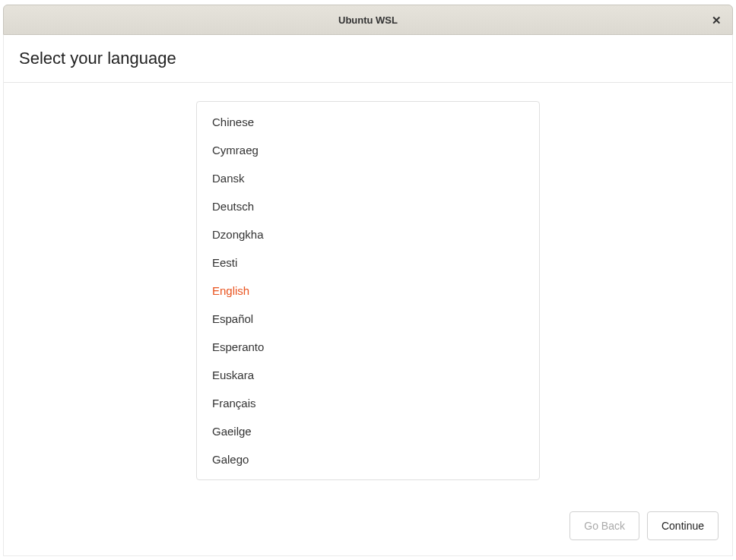 The image size is (736, 560). What do you see at coordinates (368, 263) in the screenshot?
I see `language-item: Eesti` at bounding box center [368, 263].